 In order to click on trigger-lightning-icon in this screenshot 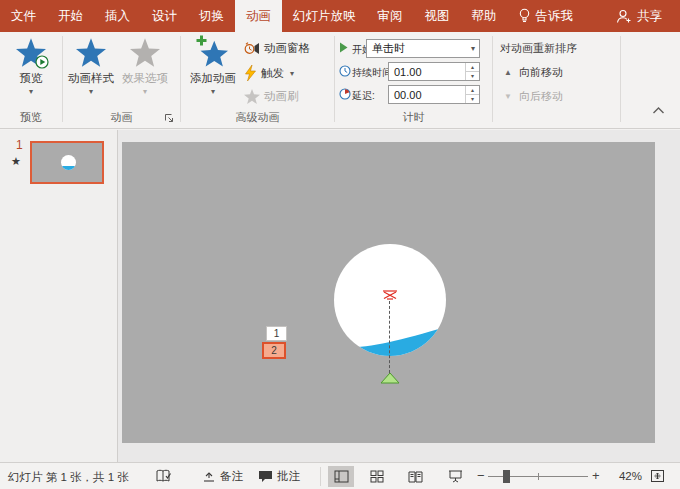, I will do `click(250, 73)`.